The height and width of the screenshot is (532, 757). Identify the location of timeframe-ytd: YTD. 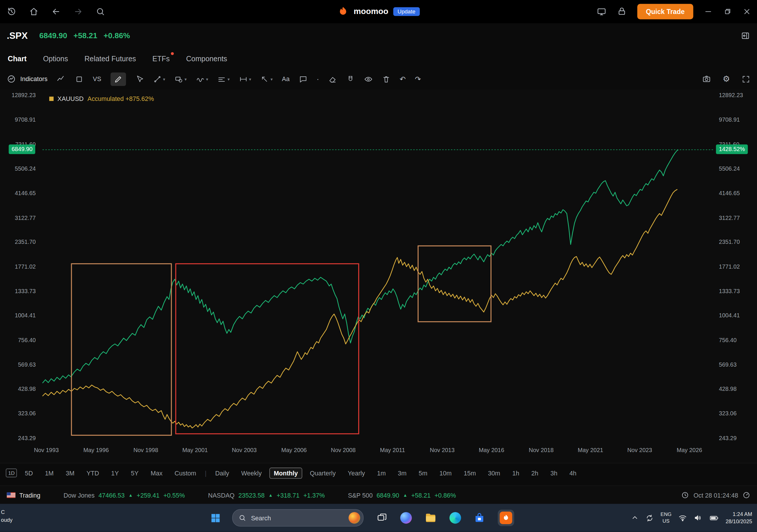
(93, 473).